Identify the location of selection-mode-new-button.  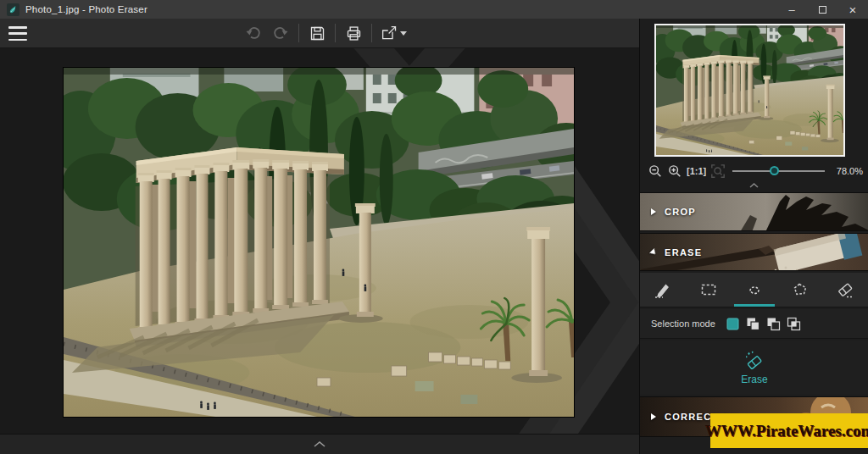
(733, 324).